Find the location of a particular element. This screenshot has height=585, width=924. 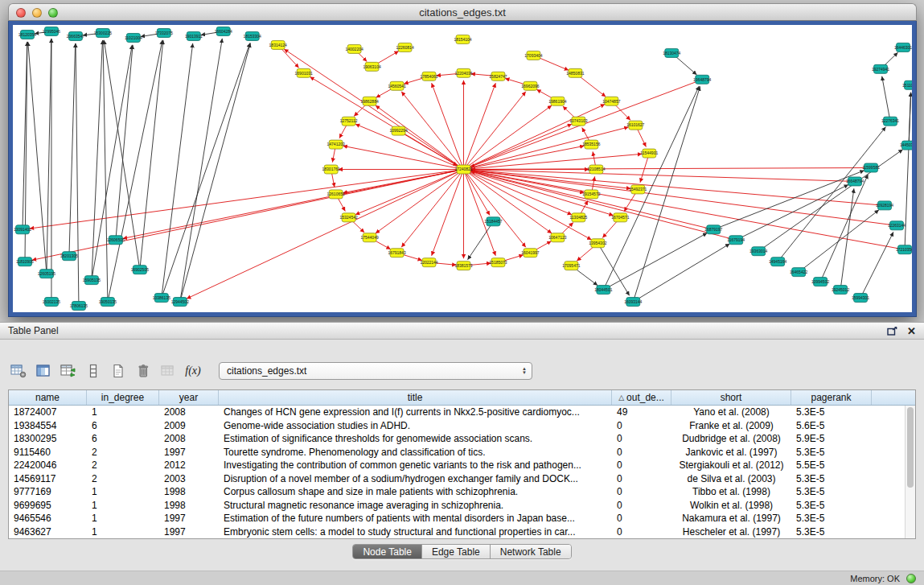

graph-node: 14741203 is located at coordinates (336, 145).